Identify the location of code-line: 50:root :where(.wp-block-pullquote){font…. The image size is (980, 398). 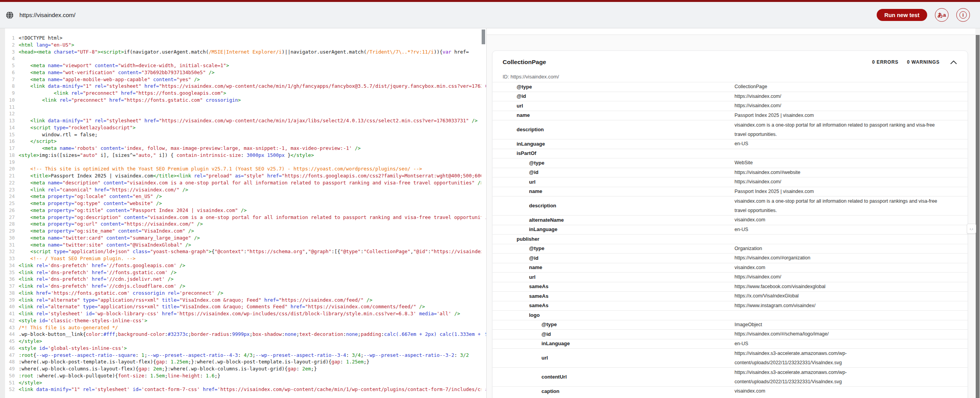
(243, 376).